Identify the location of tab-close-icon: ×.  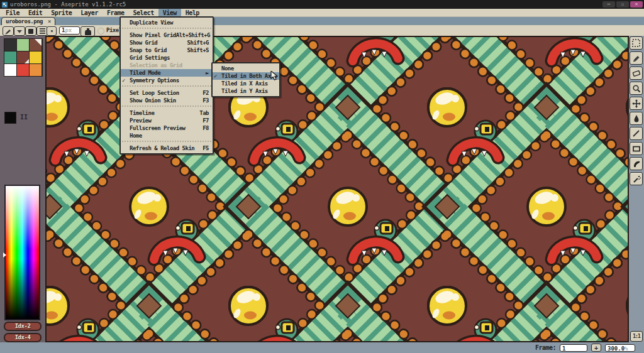
(49, 21).